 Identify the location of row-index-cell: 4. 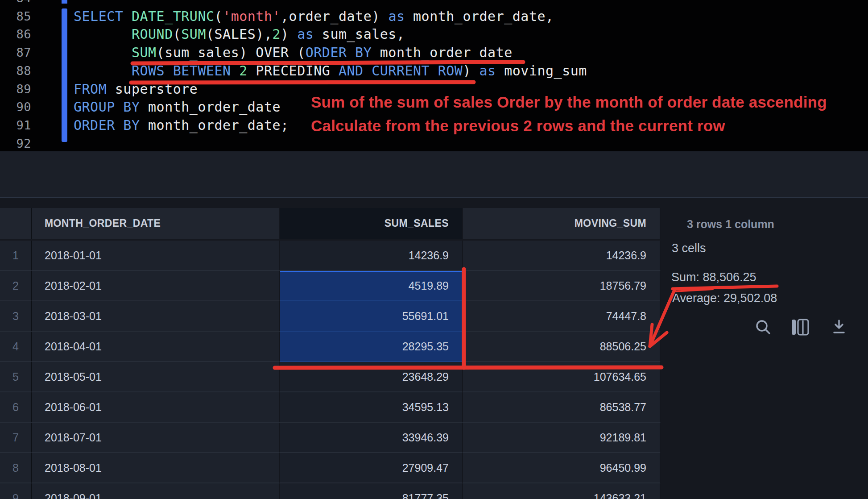
(16, 347).